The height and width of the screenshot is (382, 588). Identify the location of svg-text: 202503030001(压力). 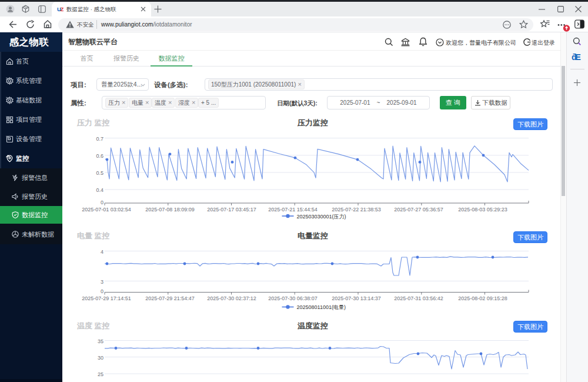
(322, 217).